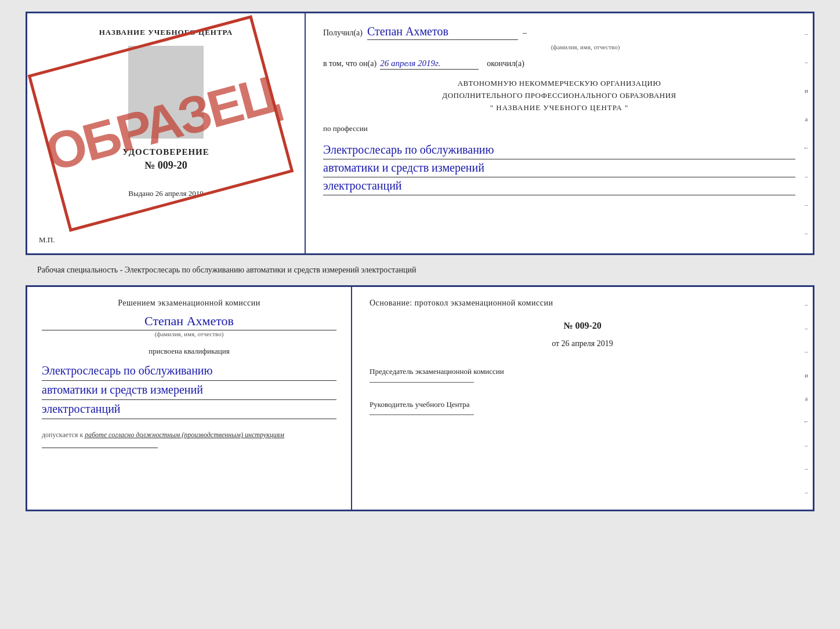 This screenshot has height=629, width=840. I want to click on got-name: Степан Ахметов, so click(443, 32).